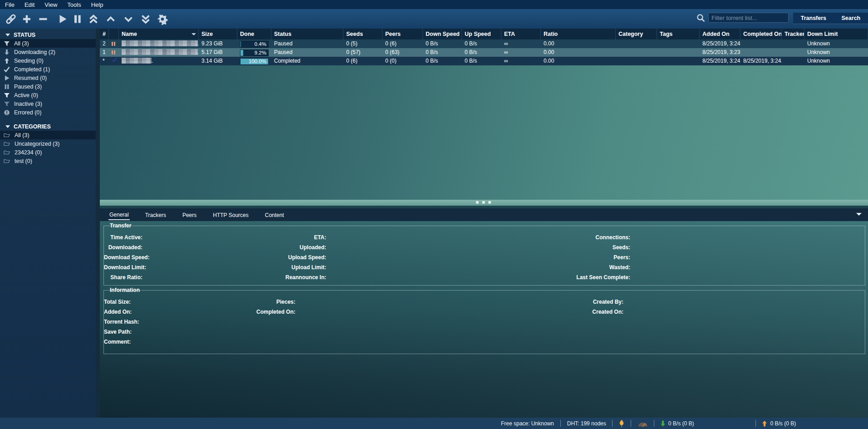 This screenshot has height=429, width=868. Describe the element at coordinates (482, 34) in the screenshot. I see `column-header-Up Speed: Up Speed` at that location.